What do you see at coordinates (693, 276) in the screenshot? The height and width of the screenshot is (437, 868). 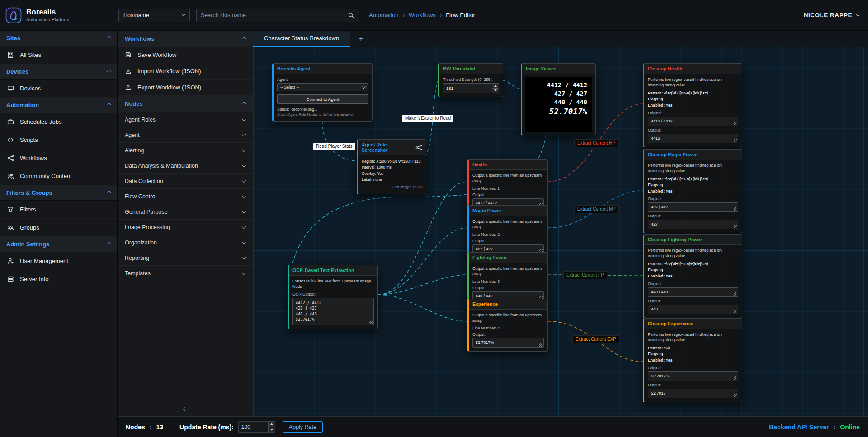 I see `node-cleanup-fighting-power: Cleanup Fighting Power Performs live reg…` at bounding box center [693, 276].